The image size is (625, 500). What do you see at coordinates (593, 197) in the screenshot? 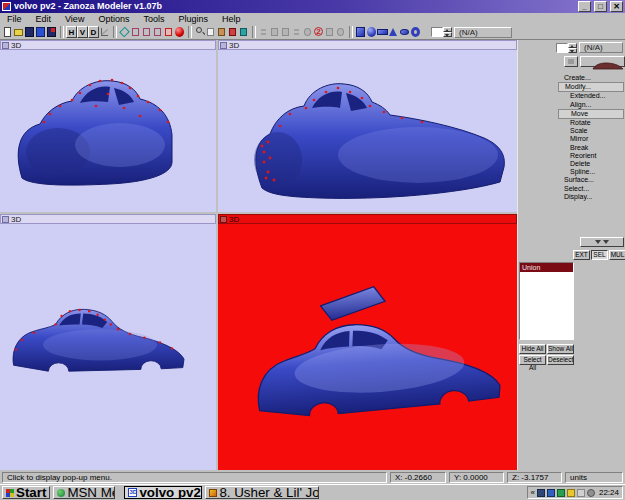
I see `sidebar-item-display: Display...` at bounding box center [593, 197].